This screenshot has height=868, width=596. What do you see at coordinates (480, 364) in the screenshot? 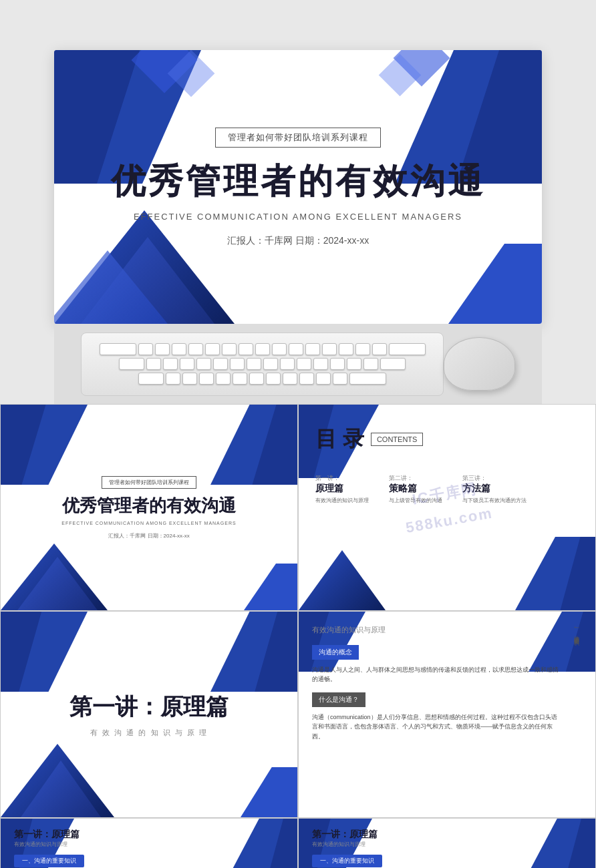
I see `mouse-image` at bounding box center [480, 364].